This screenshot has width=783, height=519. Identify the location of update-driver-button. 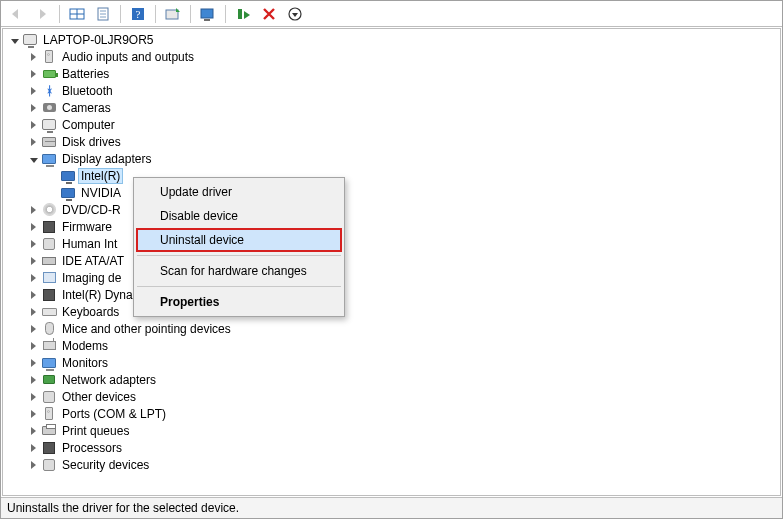
(173, 14).